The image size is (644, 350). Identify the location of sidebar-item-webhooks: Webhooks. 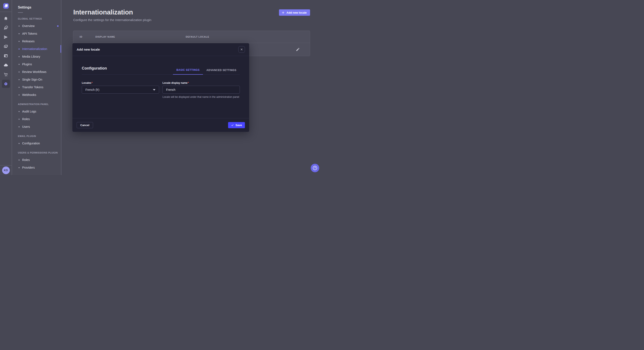
(36, 95).